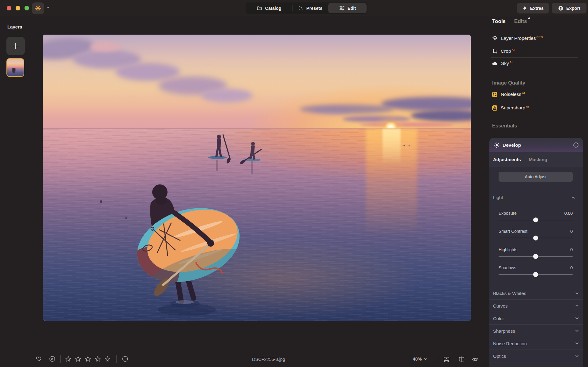  I want to click on more-options-icon, so click(125, 359).